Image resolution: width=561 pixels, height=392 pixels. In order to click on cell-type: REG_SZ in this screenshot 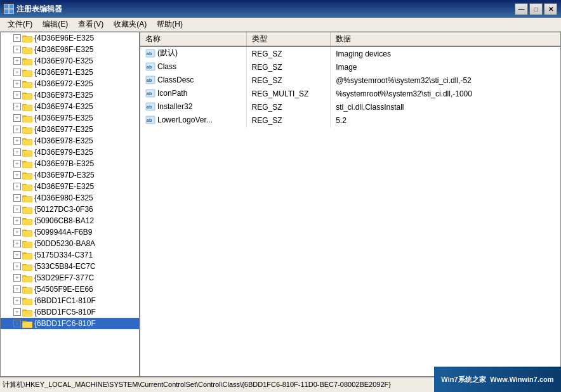, I will do `click(288, 108)`.